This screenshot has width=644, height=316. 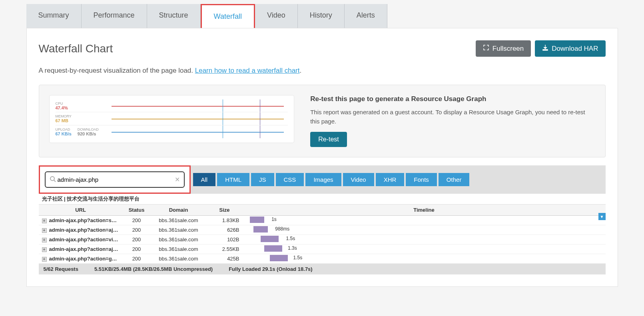 What do you see at coordinates (114, 16) in the screenshot?
I see `tab-performance: Performance` at bounding box center [114, 16].